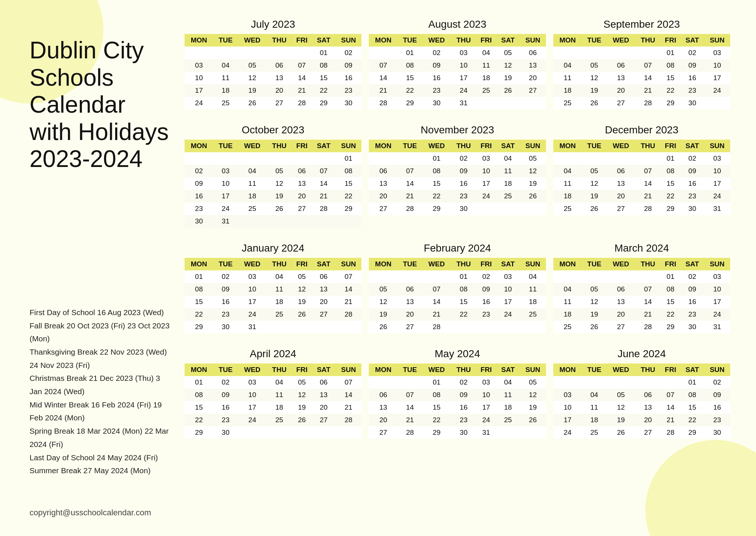 This screenshot has width=756, height=536. What do you see at coordinates (383, 78) in the screenshot?
I see `day-cell: 14` at bounding box center [383, 78].